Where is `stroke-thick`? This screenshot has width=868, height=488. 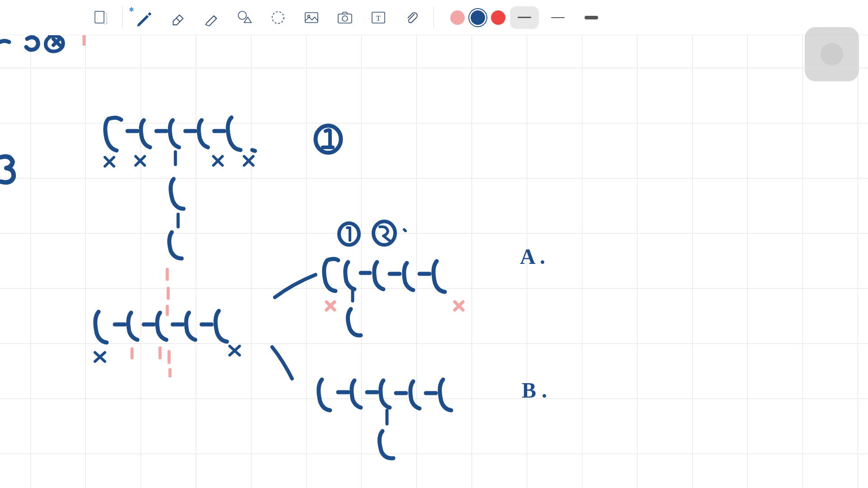
stroke-thick is located at coordinates (591, 18).